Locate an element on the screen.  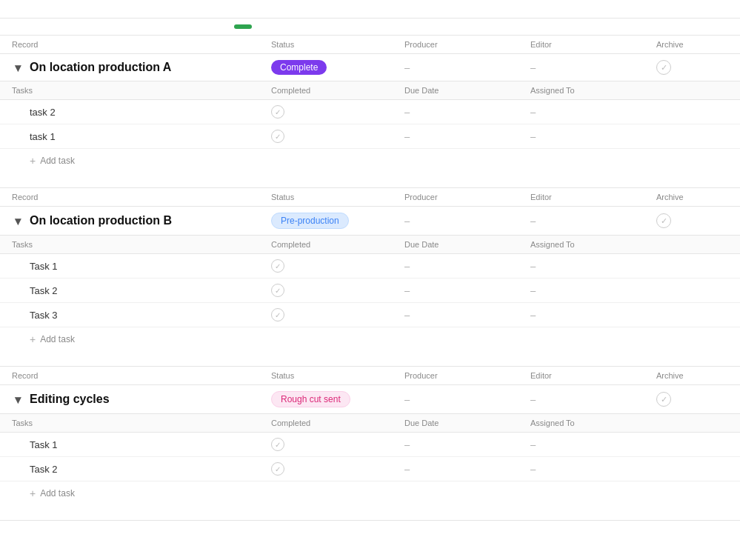
table-row: task 1 ✓ – – is located at coordinates (370, 136).